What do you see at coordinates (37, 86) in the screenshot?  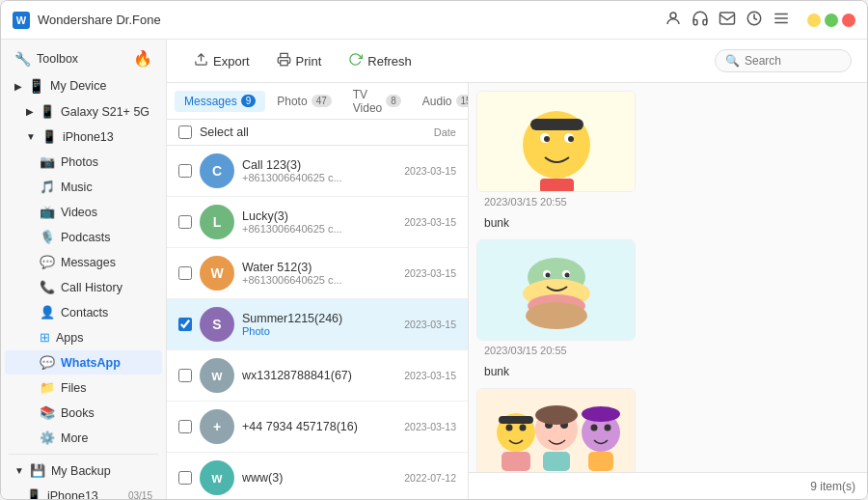 I see `device-icon: 📱` at bounding box center [37, 86].